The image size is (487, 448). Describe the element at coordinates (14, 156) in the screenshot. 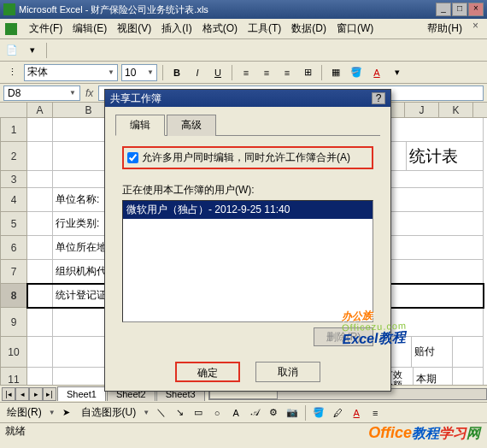

I see `row-header: 2` at that location.